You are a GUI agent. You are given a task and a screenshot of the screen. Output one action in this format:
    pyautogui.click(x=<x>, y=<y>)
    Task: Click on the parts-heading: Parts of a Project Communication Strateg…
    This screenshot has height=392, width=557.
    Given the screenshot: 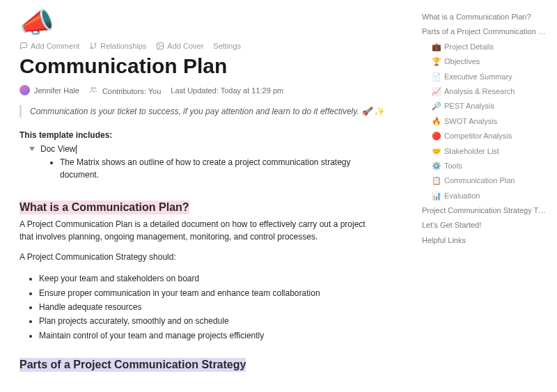 What is the action you would take?
    pyautogui.click(x=132, y=365)
    